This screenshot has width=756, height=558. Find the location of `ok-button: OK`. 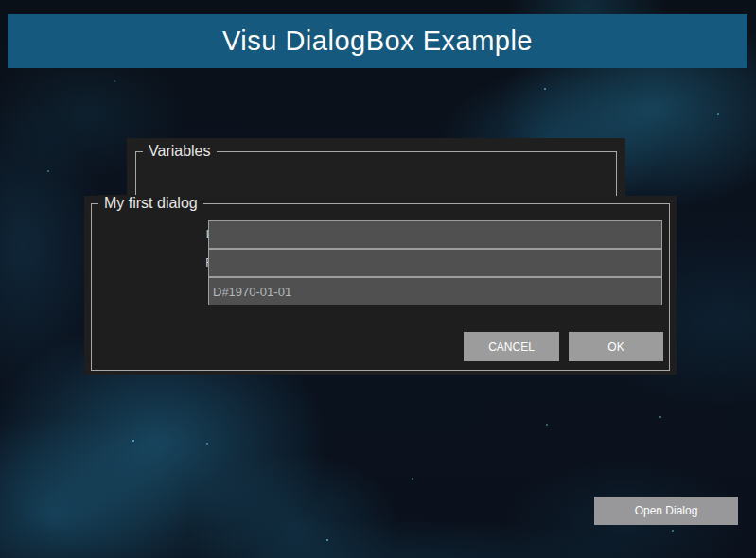

ok-button: OK is located at coordinates (616, 346).